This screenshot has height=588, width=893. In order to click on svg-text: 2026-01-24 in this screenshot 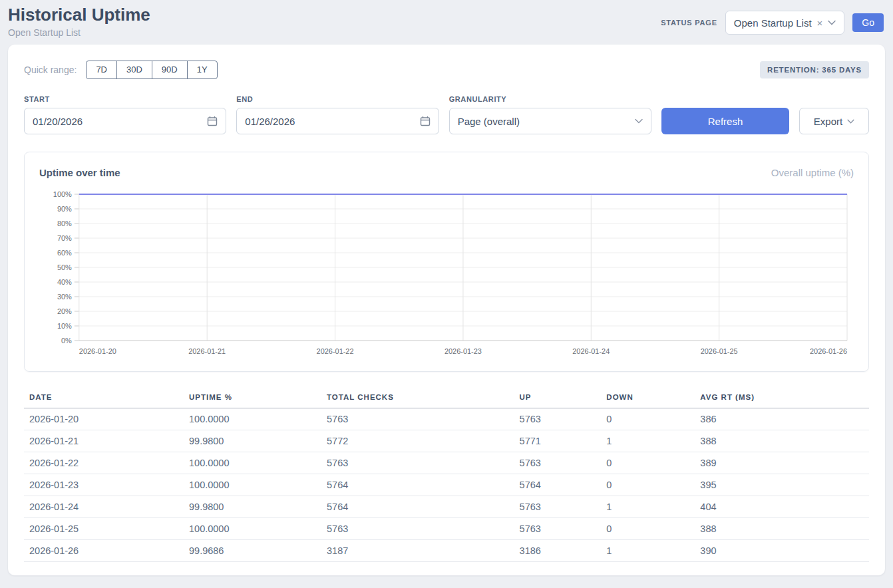, I will do `click(591, 351)`.